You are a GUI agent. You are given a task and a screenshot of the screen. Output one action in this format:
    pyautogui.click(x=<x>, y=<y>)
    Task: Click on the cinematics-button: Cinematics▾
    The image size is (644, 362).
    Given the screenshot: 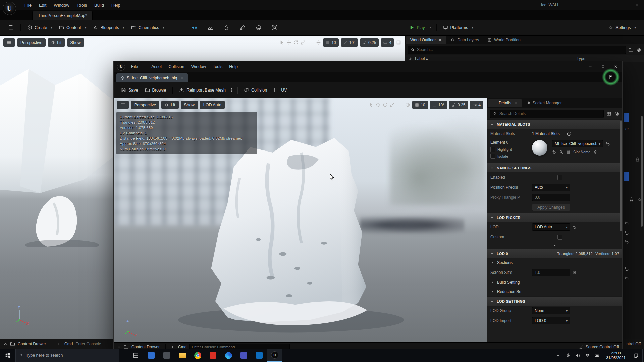 What is the action you would take?
    pyautogui.click(x=148, y=28)
    